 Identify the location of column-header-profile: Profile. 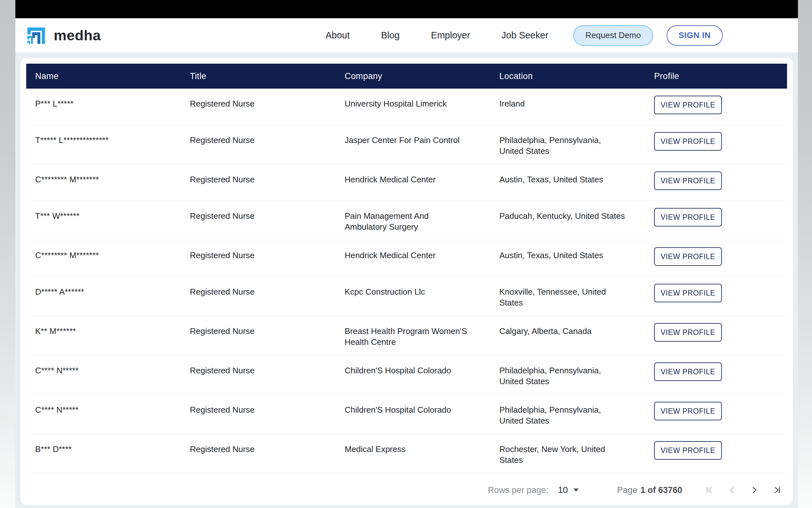
(716, 76).